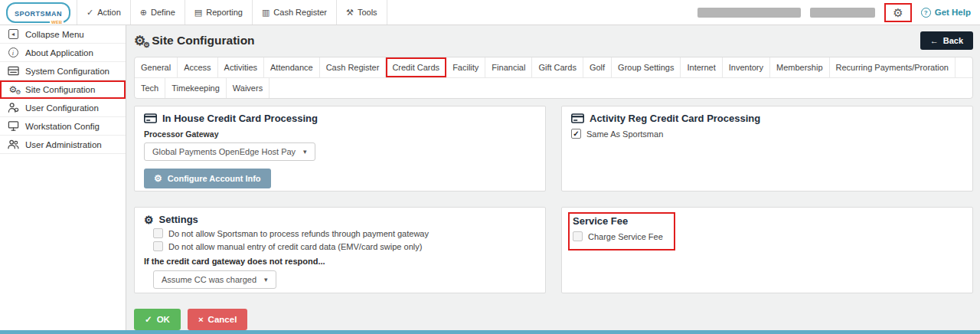 The image size is (980, 334). I want to click on charge-service-fee-checkbox, so click(577, 236).